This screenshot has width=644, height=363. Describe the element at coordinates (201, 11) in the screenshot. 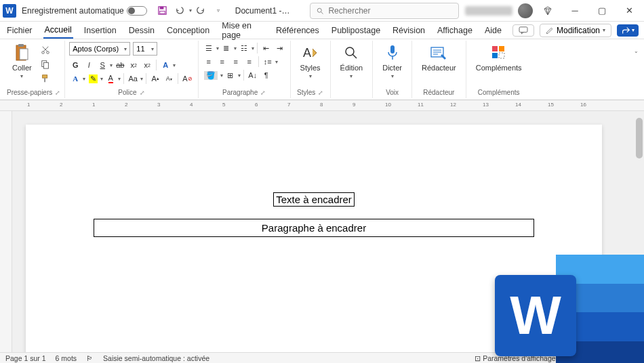

I see `redo-button` at that location.